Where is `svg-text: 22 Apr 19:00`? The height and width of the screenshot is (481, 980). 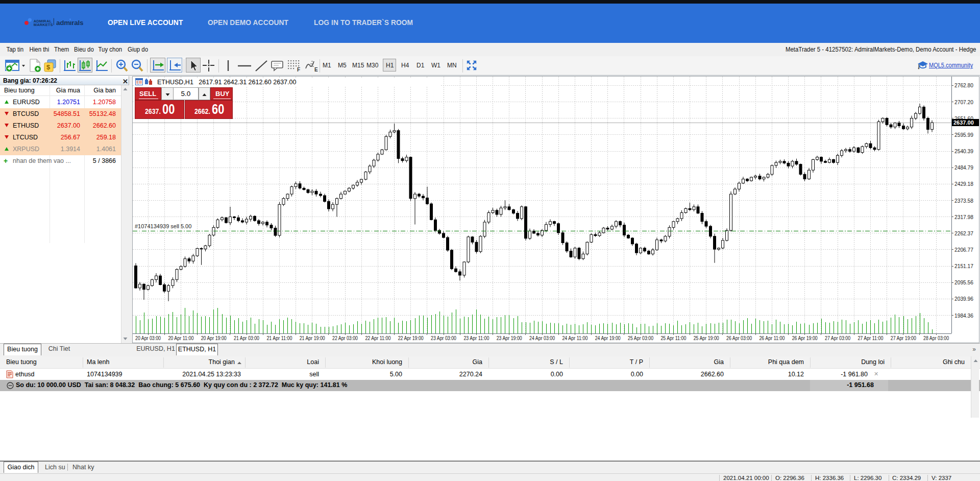
svg-text: 22 Apr 19:00 is located at coordinates (411, 338).